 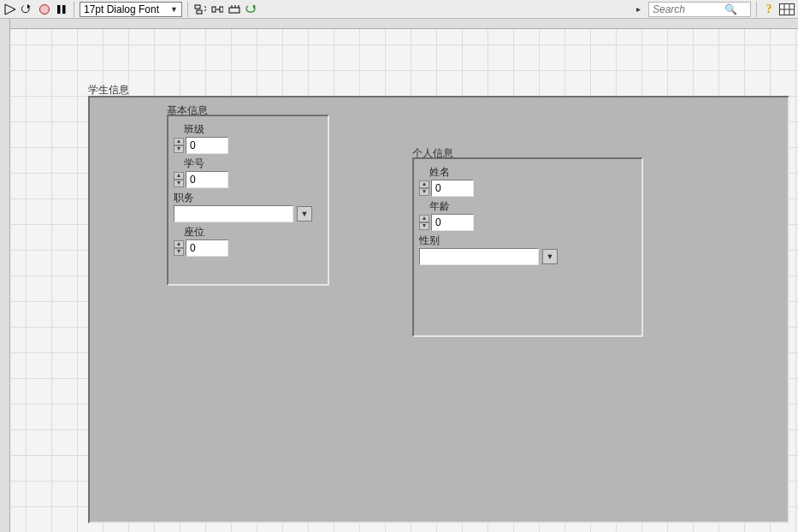 I want to click on abort-icon, so click(x=44, y=9).